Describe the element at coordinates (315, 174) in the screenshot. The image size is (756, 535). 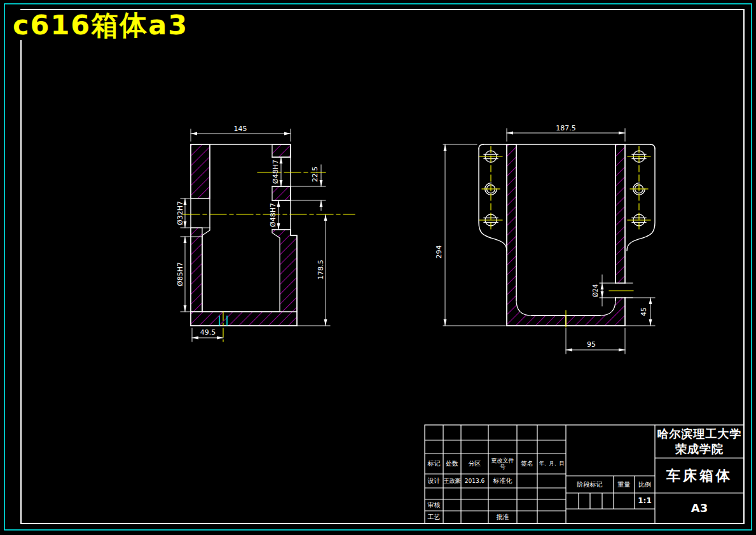
I see `dim-label-step: 22.5` at that location.